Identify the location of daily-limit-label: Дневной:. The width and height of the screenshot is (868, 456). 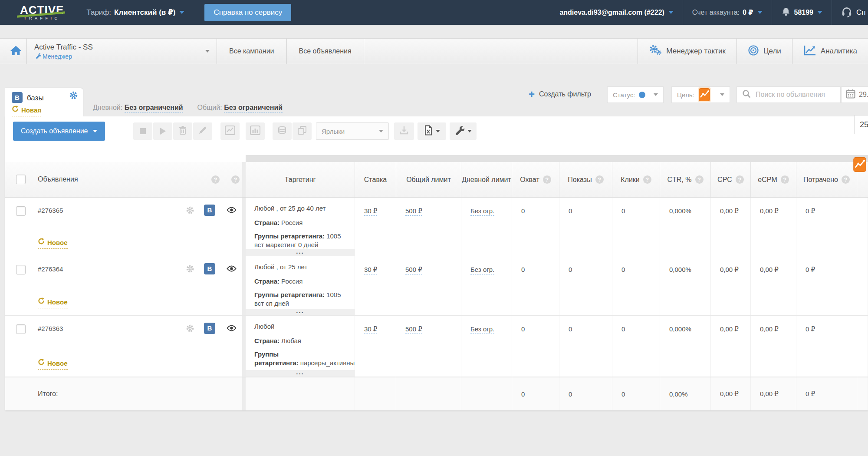
(108, 108).